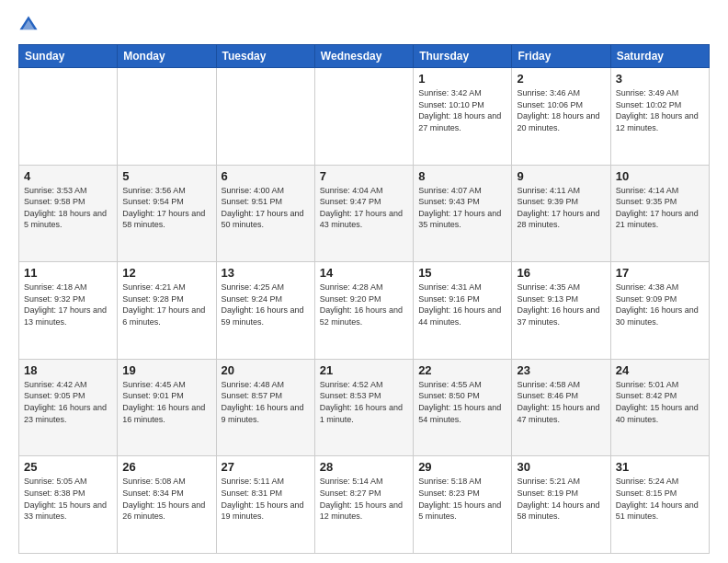  I want to click on calendar-cell: 27Sunrise: 5:11 AM Sunset: 8:31 PM Dayli…, so click(265, 505).